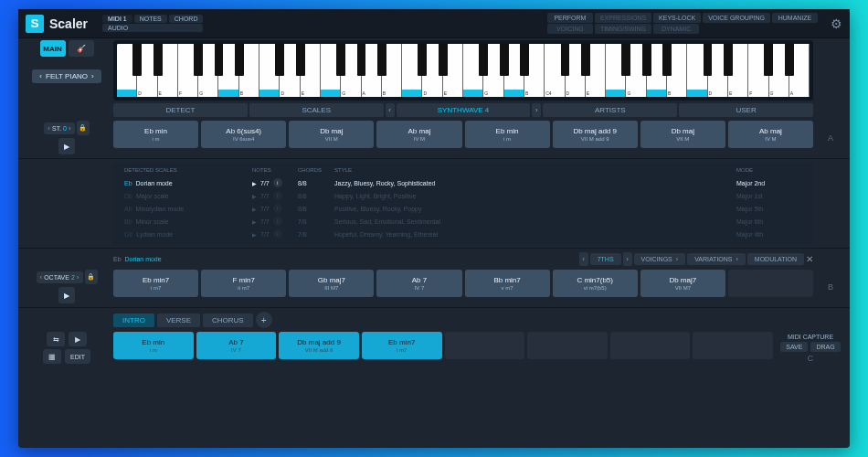  Describe the element at coordinates (536, 110) in the screenshot. I see `nav-next: ›` at that location.